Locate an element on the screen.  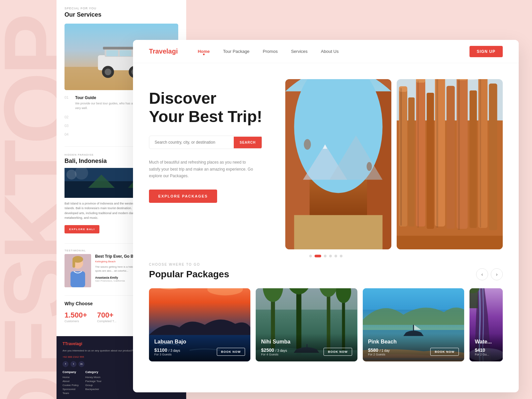
nav-services: Services is located at coordinates (299, 51).